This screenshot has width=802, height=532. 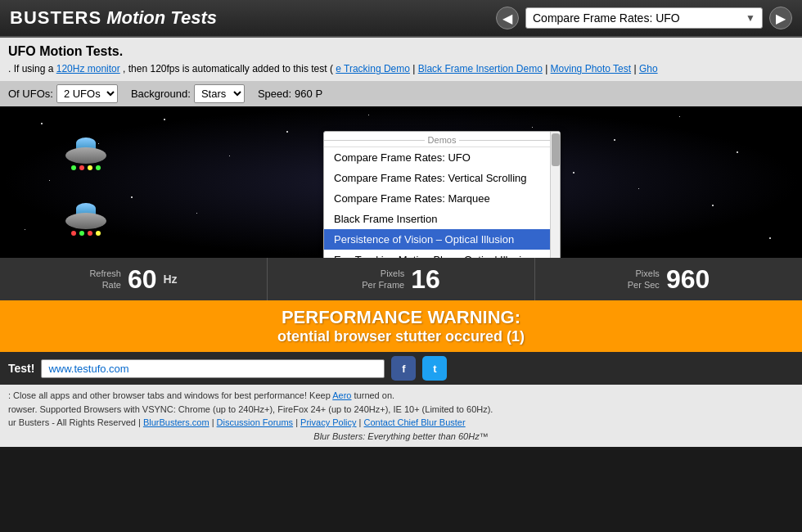 What do you see at coordinates (401, 422) in the screenshot?
I see `bottom-line-3: ur Busters - All Rights Reserved | BlurB…` at bounding box center [401, 422].